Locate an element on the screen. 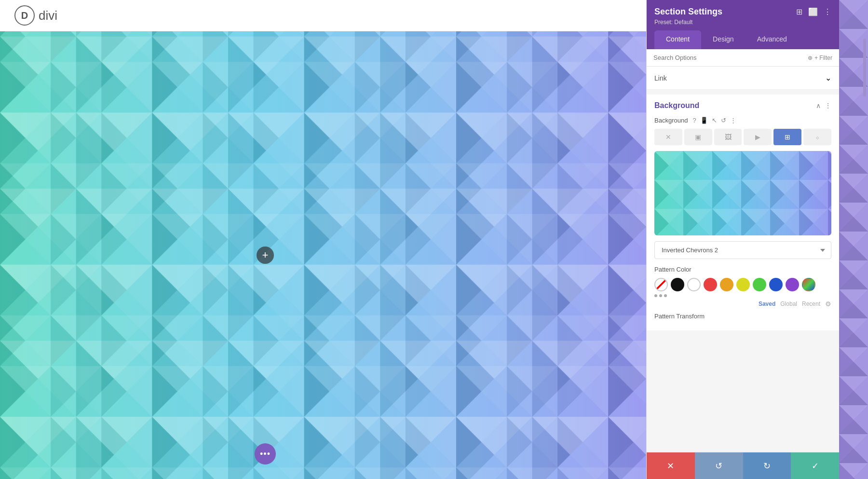 The height and width of the screenshot is (479, 868). divi-logo: D divi is located at coordinates (36, 15).